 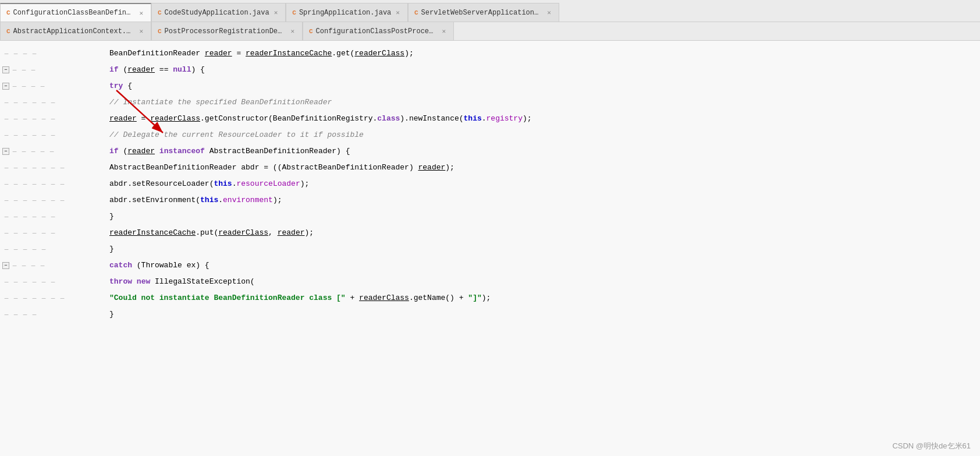 What do you see at coordinates (141, 13) in the screenshot?
I see `tab-close-1: ✕` at bounding box center [141, 13].